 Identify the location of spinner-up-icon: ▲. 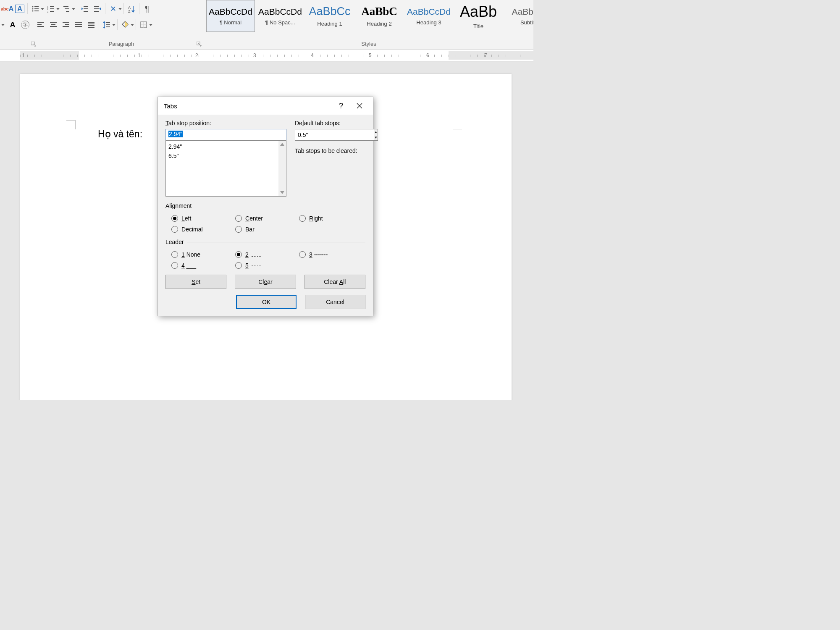
(376, 132).